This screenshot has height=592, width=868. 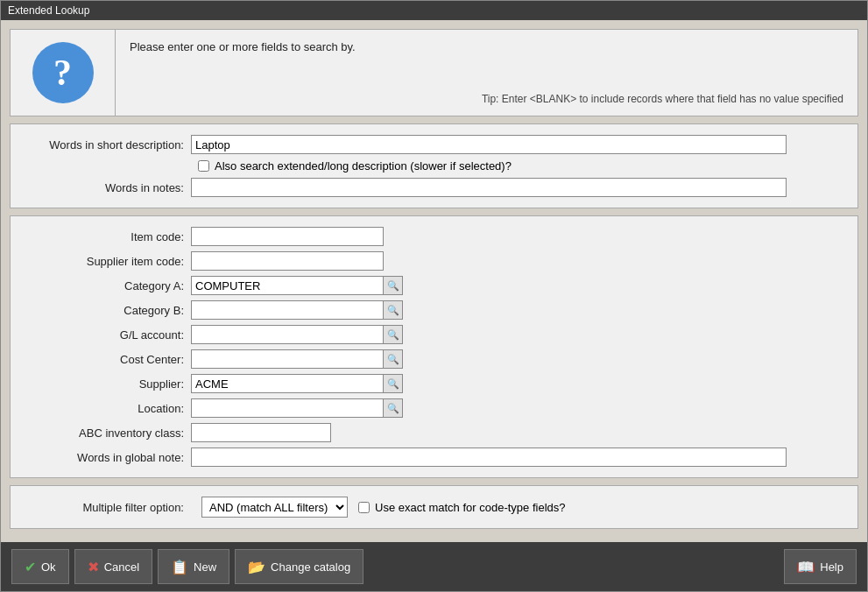 What do you see at coordinates (114, 567) in the screenshot?
I see `cancel-button: ✖ Cancel` at bounding box center [114, 567].